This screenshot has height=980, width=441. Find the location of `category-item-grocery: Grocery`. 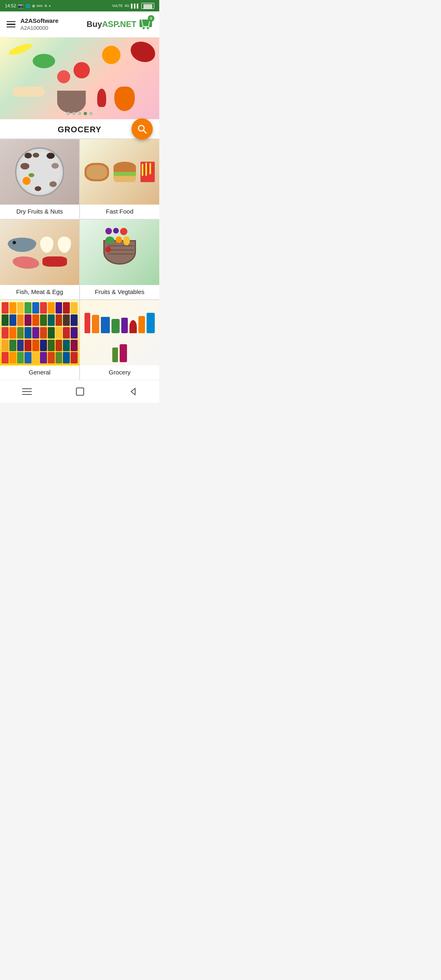

category-item-grocery: Grocery is located at coordinates (120, 340).